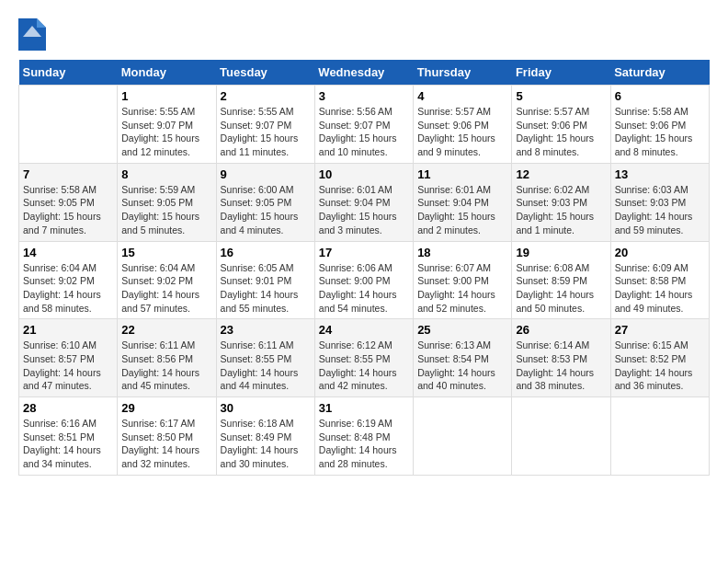 The width and height of the screenshot is (728, 563). I want to click on day-of-week-header: Monday, so click(167, 73).